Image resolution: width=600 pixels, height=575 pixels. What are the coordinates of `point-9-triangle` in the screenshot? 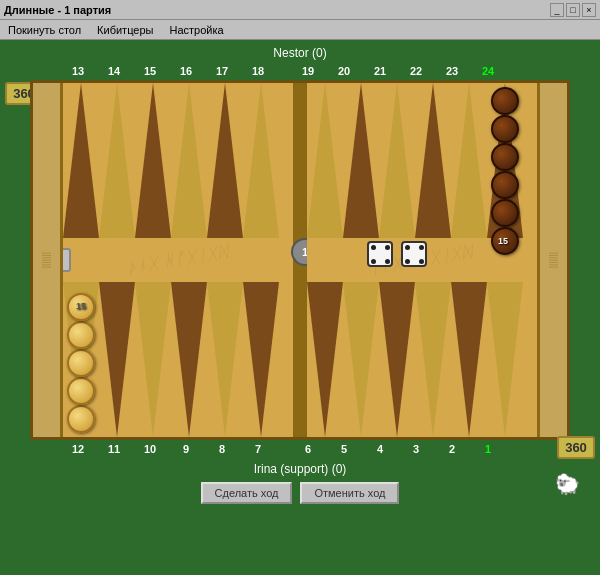 It's located at (189, 360).